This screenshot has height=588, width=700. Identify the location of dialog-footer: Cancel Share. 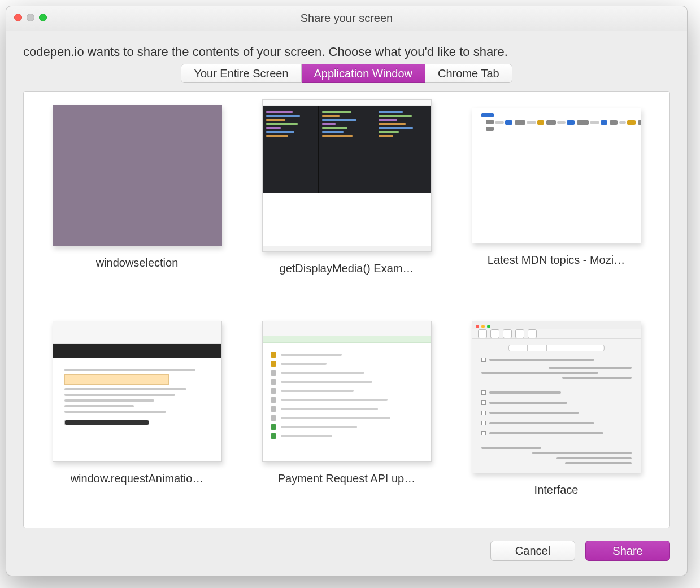
(347, 552).